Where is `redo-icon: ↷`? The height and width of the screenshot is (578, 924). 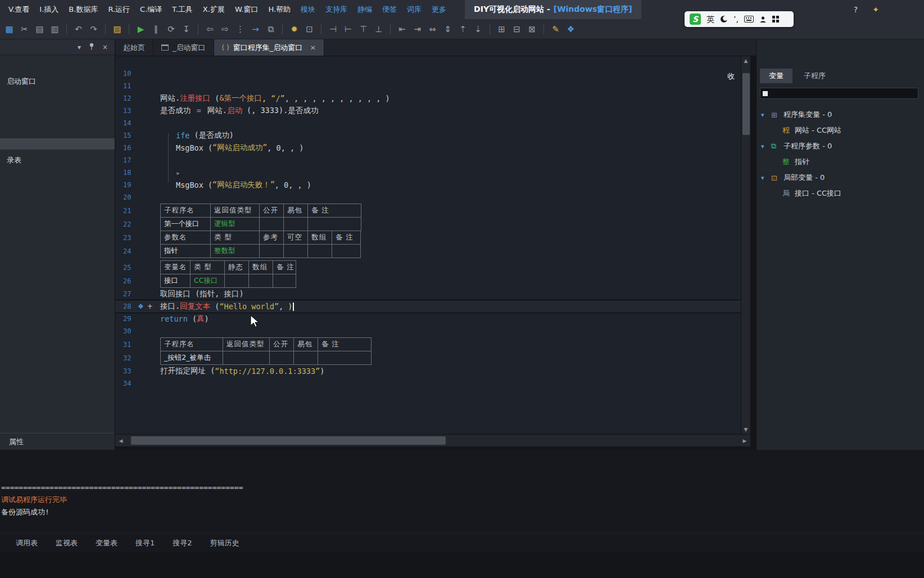 redo-icon: ↷ is located at coordinates (93, 29).